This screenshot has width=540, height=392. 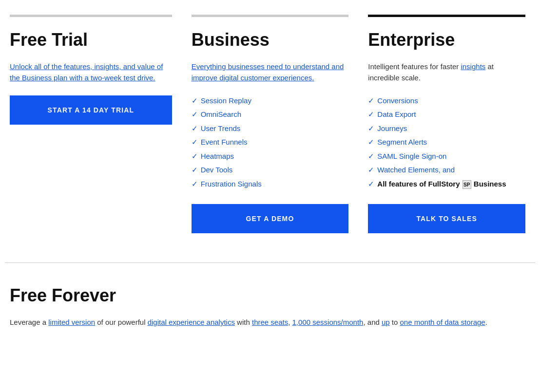 What do you see at coordinates (270, 170) in the screenshot?
I see `feature-item: ✓ Dev Tools` at bounding box center [270, 170].